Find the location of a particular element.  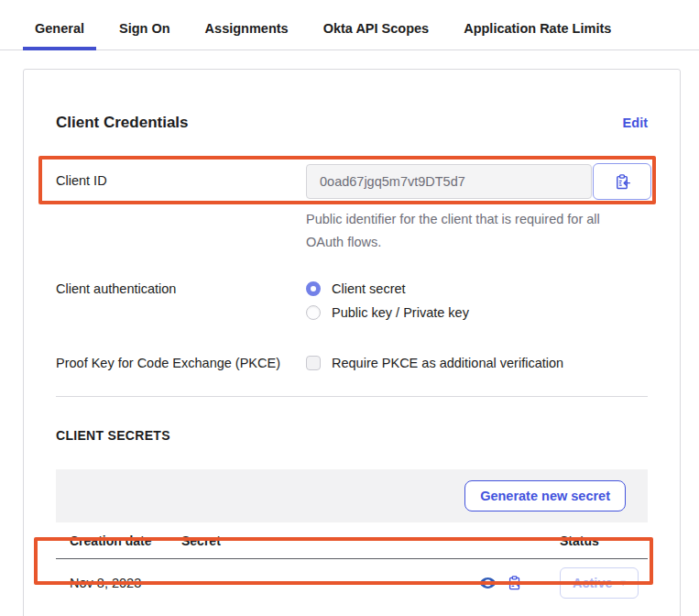

radio-option-public-private-key: Public key / Private key is located at coordinates (388, 313).